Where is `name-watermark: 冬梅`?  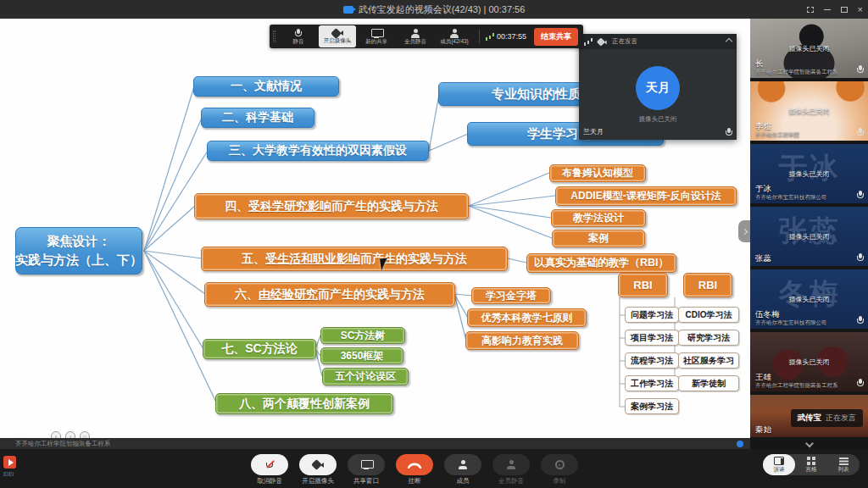
name-watermark: 冬梅 is located at coordinates (809, 294).